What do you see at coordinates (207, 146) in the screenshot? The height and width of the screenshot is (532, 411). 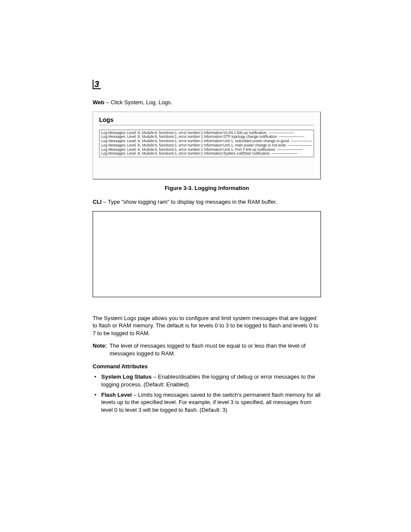 I see `logs-screenshot-panel: Logs Log Messages: Level :6, Module:6, f…` at bounding box center [207, 146].